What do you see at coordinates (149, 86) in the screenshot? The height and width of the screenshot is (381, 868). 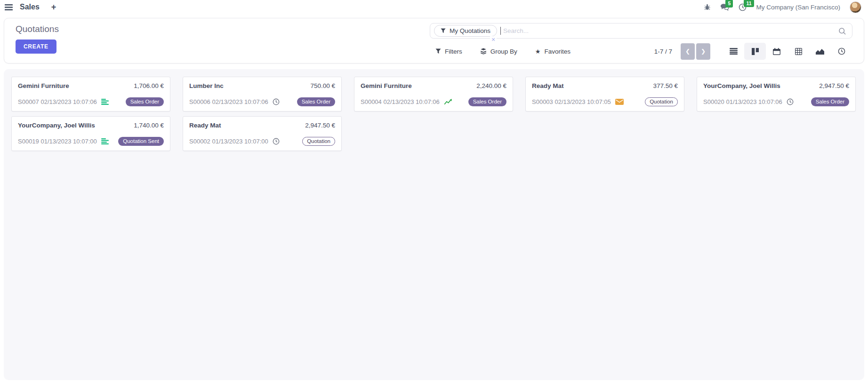 I see `order-amount: 1,706.00 €` at bounding box center [149, 86].